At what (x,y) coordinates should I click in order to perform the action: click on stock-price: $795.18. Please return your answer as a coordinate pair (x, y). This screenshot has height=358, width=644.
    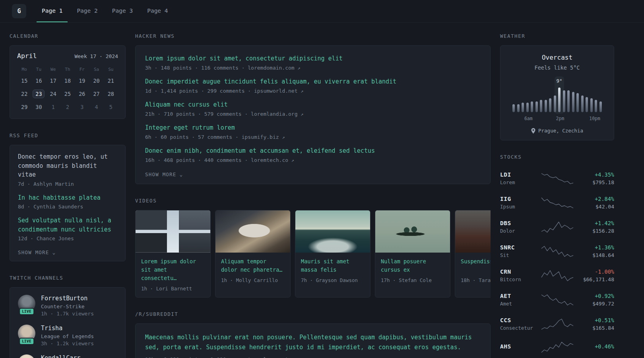
    Looking at the image, I should click on (596, 182).